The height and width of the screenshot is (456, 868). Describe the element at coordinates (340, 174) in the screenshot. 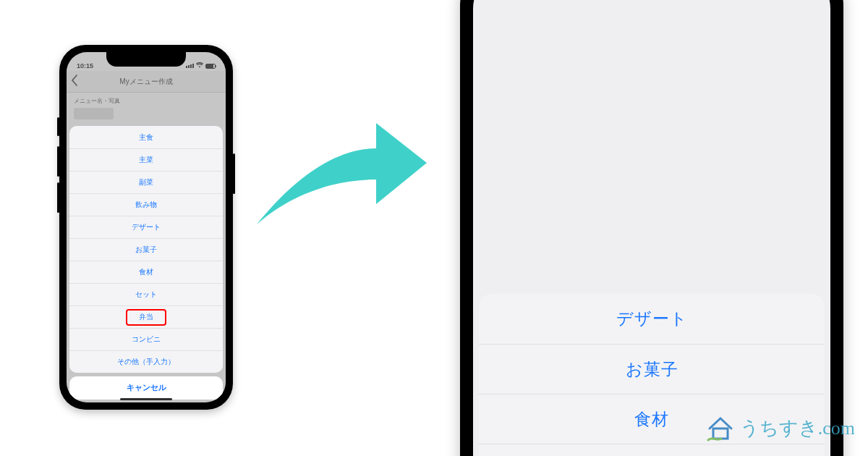

I see `arrow-icon` at that location.